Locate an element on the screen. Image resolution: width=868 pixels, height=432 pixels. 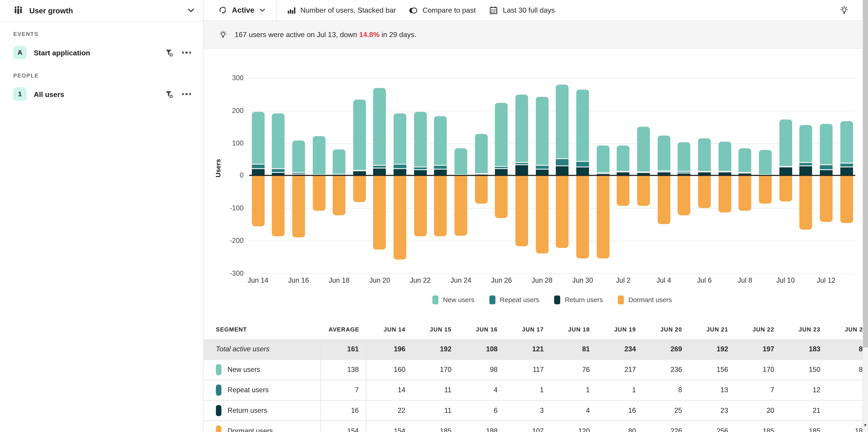
compare-to-past-button: Compare to past is located at coordinates (442, 10).